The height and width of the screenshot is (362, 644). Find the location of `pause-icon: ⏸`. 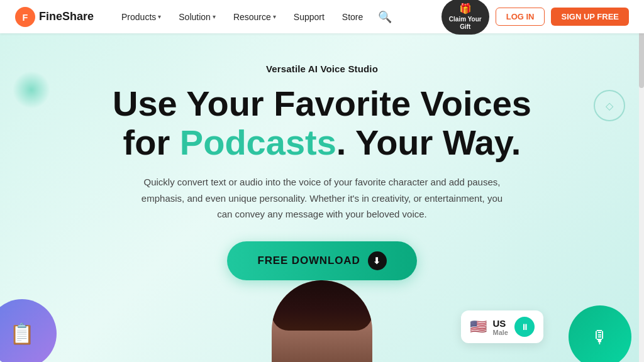

pause-icon: ⏸ is located at coordinates (525, 327).